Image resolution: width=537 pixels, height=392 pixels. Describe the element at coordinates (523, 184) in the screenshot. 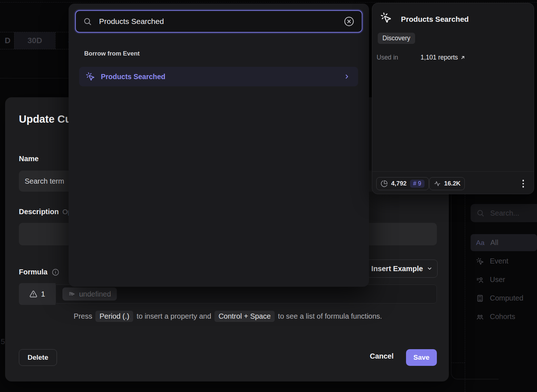

I see `kebab-menu-icon` at that location.